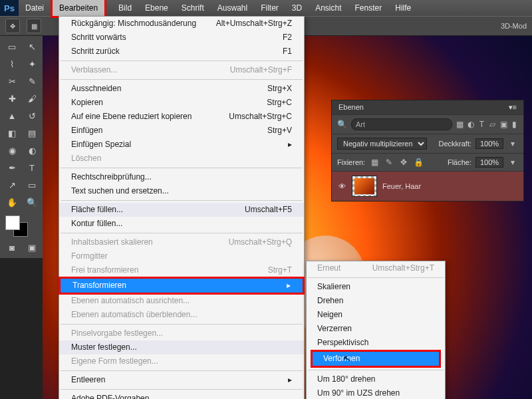  Describe the element at coordinates (376, 287) in the screenshot. I see `submenu-item-skalieren: Skalieren` at that location.